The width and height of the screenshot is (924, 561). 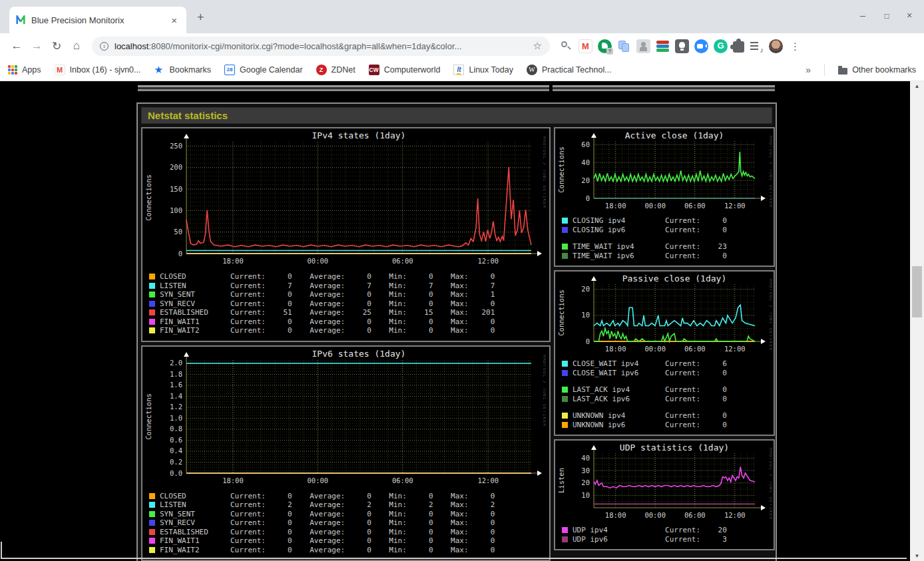 I want to click on legend-text: FIN_WAIT2 Current: 0 Average: 0 Min: 0 M…, so click(x=328, y=331).